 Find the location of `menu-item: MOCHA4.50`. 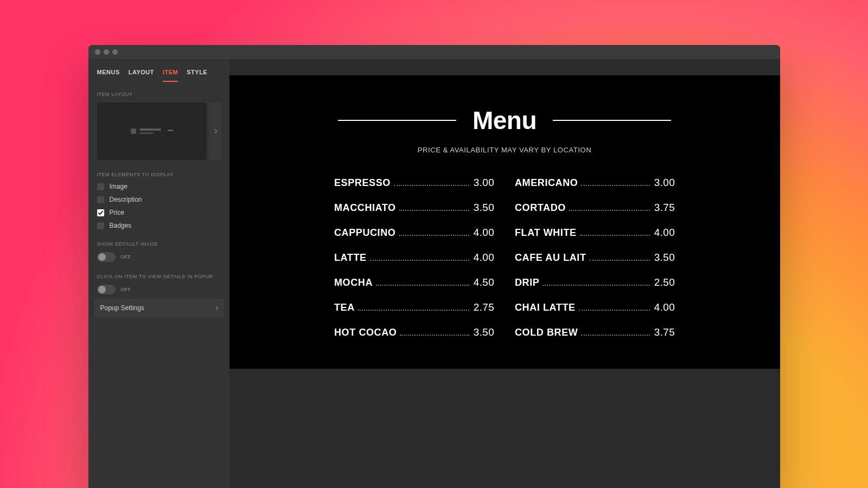

menu-item: MOCHA4.50 is located at coordinates (414, 282).